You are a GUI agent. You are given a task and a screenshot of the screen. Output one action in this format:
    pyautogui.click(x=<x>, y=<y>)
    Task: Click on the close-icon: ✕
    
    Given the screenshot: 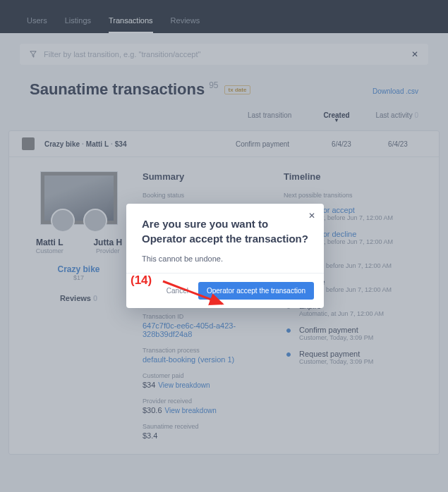 What is the action you would take?
    pyautogui.click(x=312, y=216)
    